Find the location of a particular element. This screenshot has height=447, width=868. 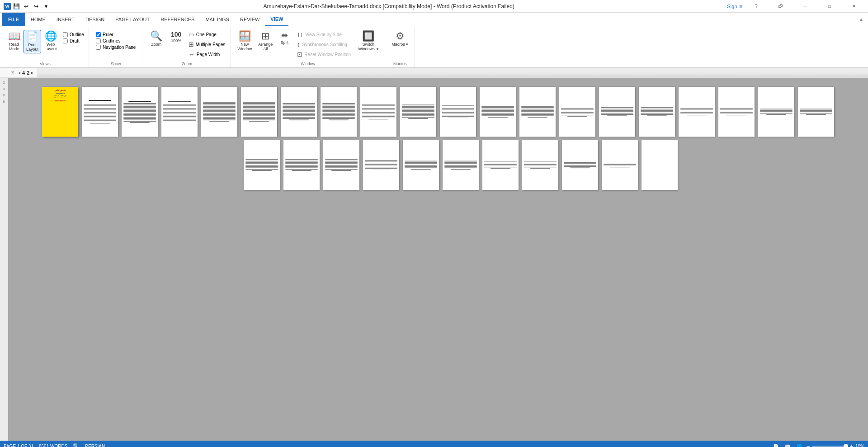

zoom-button: 🔍 Zoom is located at coordinates (156, 39).